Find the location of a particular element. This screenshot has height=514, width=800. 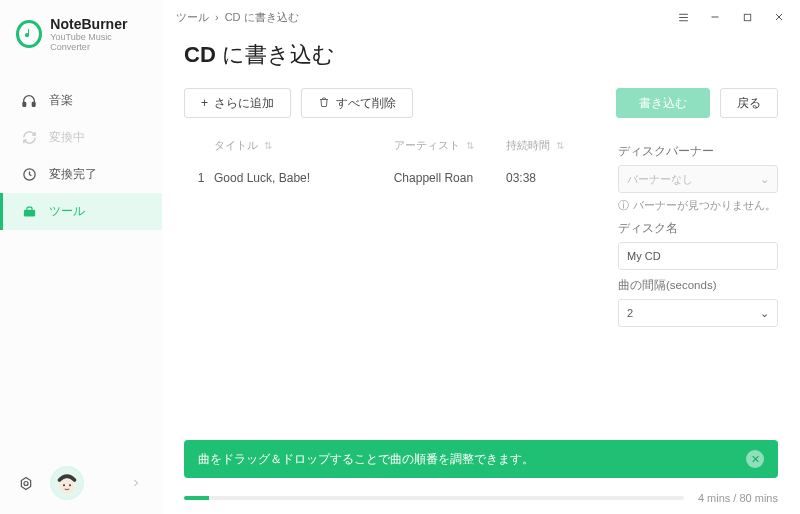

breadcrumb-current: CD に書き込む is located at coordinates (262, 18).